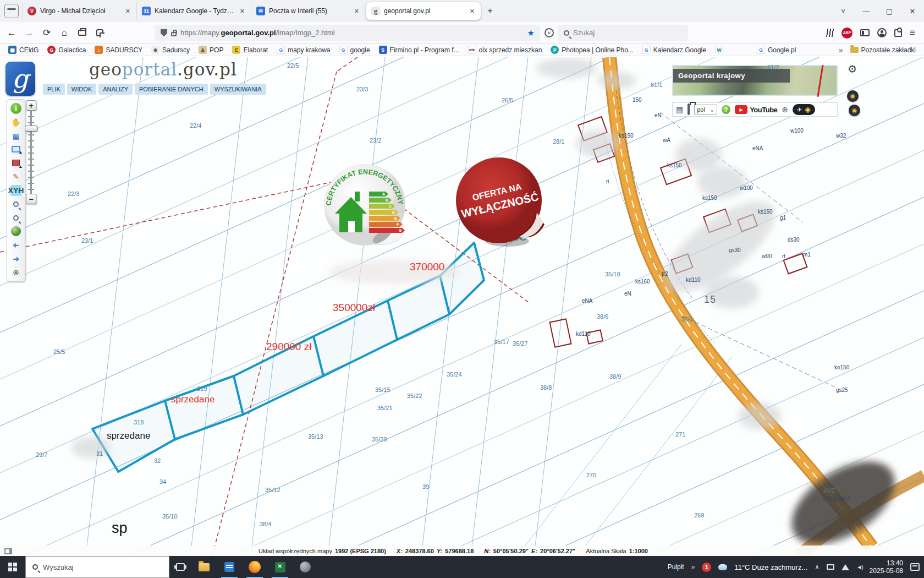 This screenshot has width=924, height=578. What do you see at coordinates (680, 110) in the screenshot?
I see `layers-grid-icon: ▦` at bounding box center [680, 110].